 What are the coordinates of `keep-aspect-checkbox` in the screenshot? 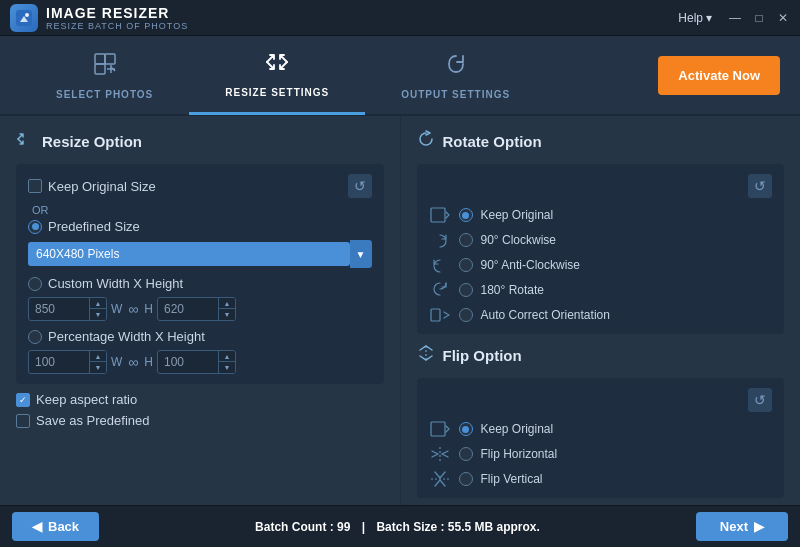 It's located at (23, 400).